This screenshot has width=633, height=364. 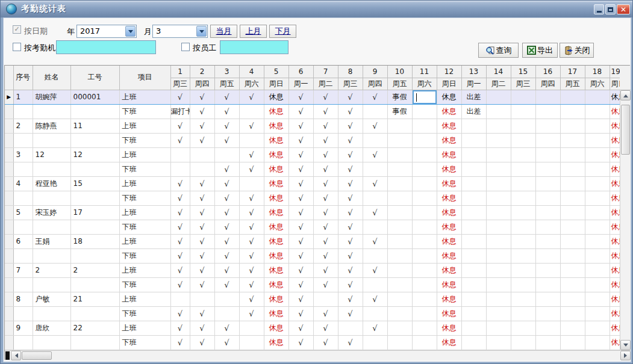 What do you see at coordinates (95, 97) in the screenshot?
I see `employee-id-cell: 000001` at bounding box center [95, 97].